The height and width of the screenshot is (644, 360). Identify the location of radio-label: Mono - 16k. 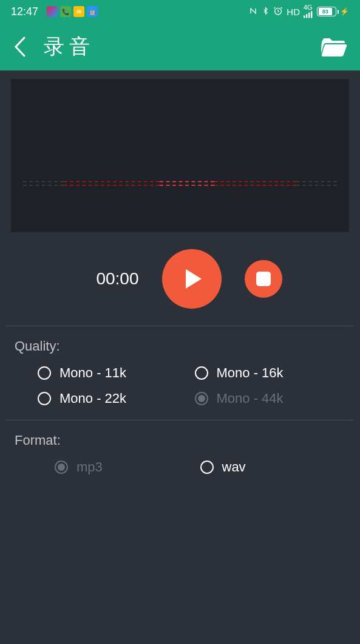
(250, 373).